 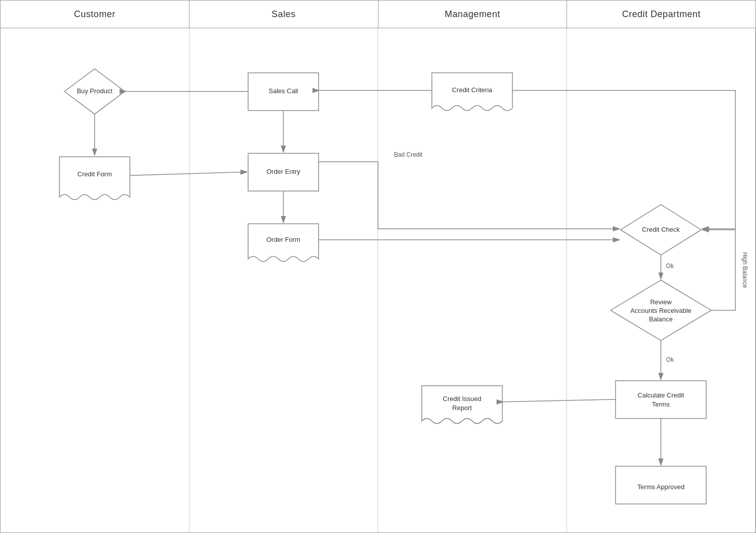 I want to click on lane-header-sales: Sales, so click(x=284, y=14).